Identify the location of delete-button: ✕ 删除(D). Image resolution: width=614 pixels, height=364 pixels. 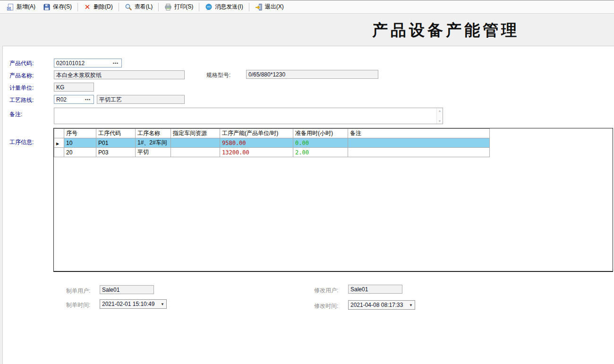
(98, 7).